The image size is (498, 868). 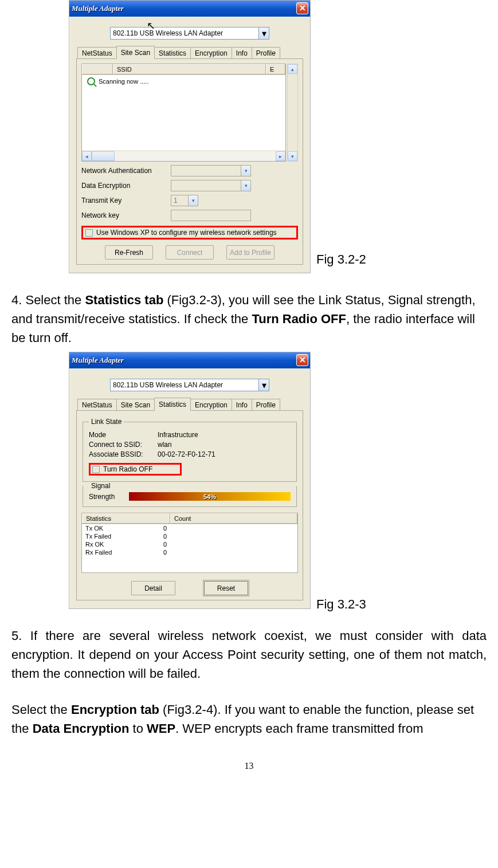 I want to click on turn-radio-off-label: Turn Radio OFF, so click(x=128, y=469).